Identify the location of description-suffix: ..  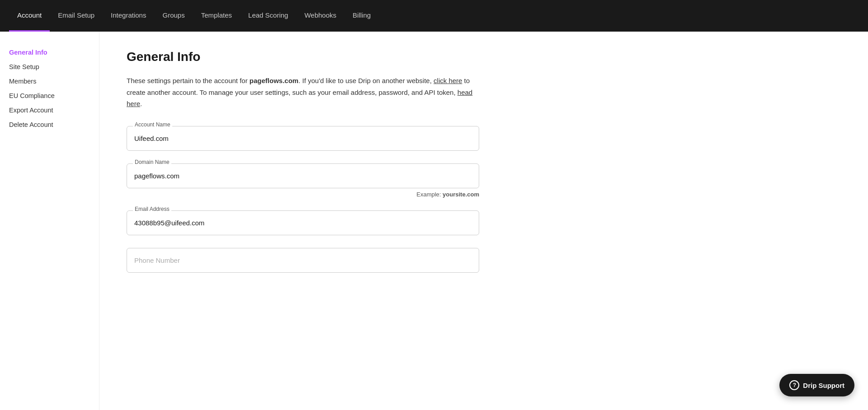
(141, 104).